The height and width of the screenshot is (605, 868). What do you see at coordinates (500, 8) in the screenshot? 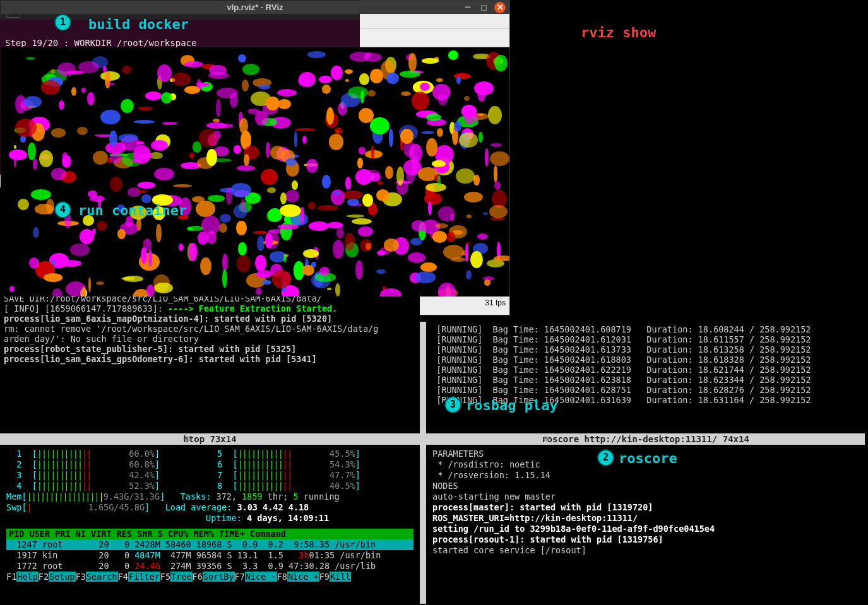
I see `close-icon: ✕` at bounding box center [500, 8].